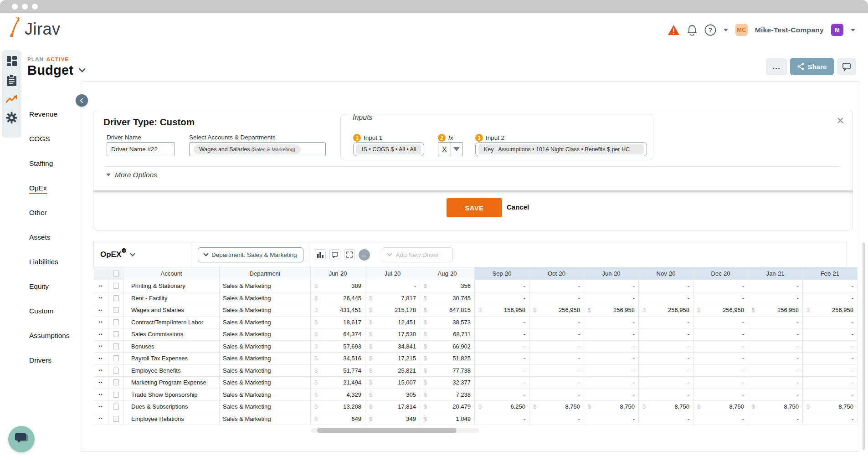 Image resolution: width=868 pixels, height=461 pixels. I want to click on value-cell: $1,049, so click(447, 419).